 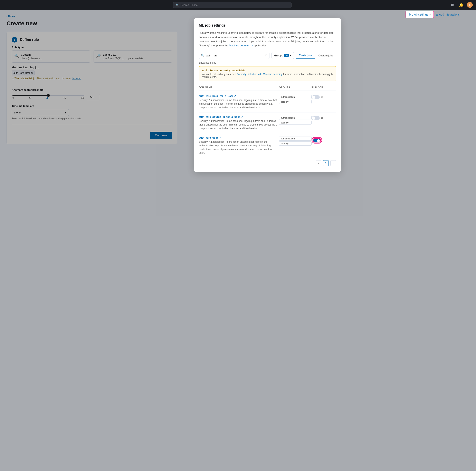 I want to click on modal-search-container: 🔍 ✕, so click(x=234, y=55).